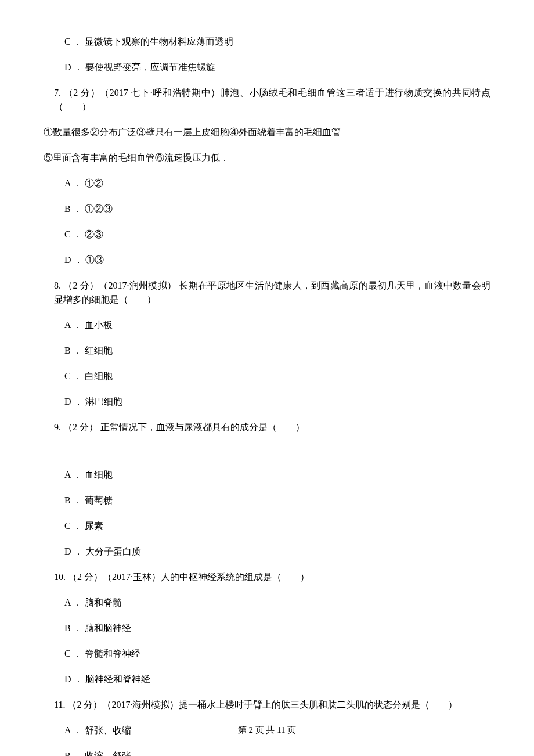 The height and width of the screenshot is (756, 534). What do you see at coordinates (267, 325) in the screenshot?
I see `q8-option-a: A ． 血小板` at bounding box center [267, 325].